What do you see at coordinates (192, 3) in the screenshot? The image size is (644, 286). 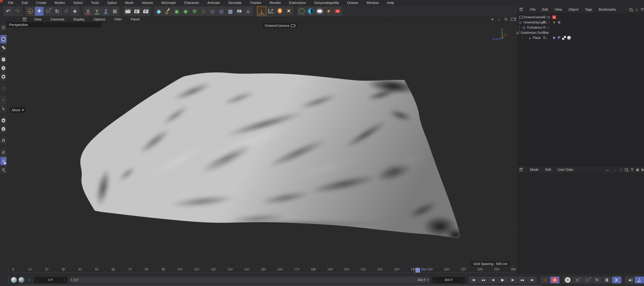 I see `menu-character: Character` at bounding box center [192, 3].